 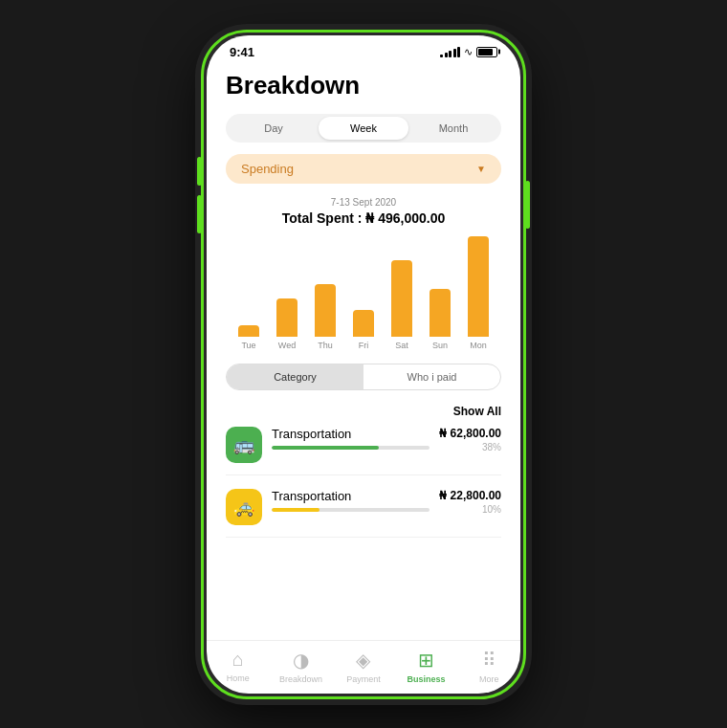 I want to click on tab-week: Week, so click(x=364, y=128).